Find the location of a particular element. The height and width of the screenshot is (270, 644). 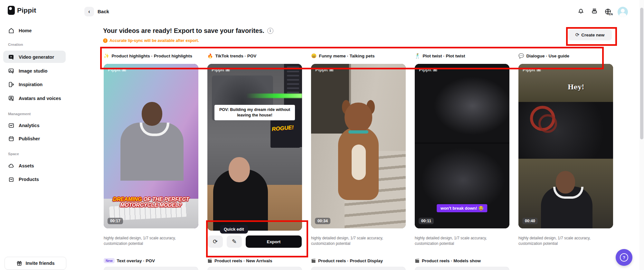

next-template-text-overlay: New Text overlay · POV is located at coordinates (129, 261).